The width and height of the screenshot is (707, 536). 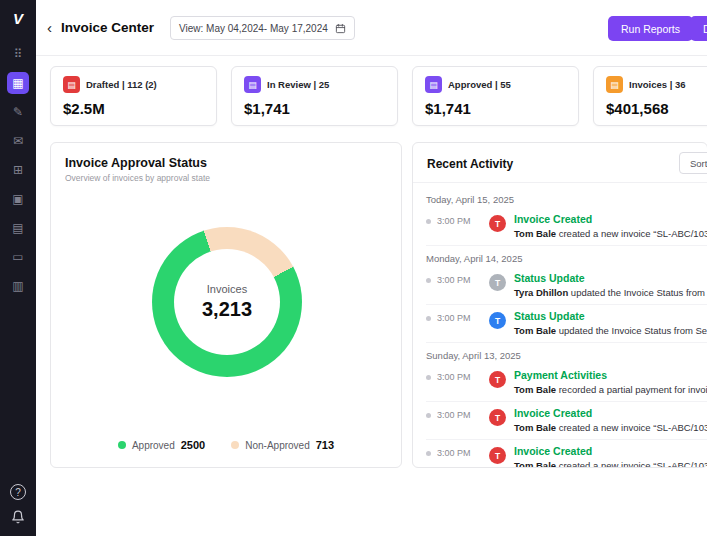 What do you see at coordinates (18, 199) in the screenshot?
I see `sidebar-item-inbox: ▣` at bounding box center [18, 199].